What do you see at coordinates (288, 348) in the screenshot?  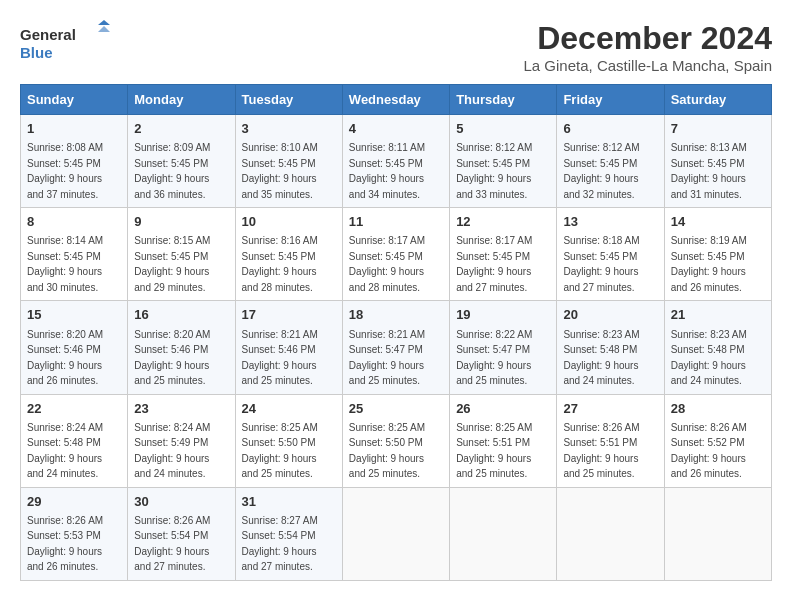 I see `calendar-cell: 17Sunrise: 8:21 AMSunset: 5:46 PMDayligh…` at bounding box center [288, 348].